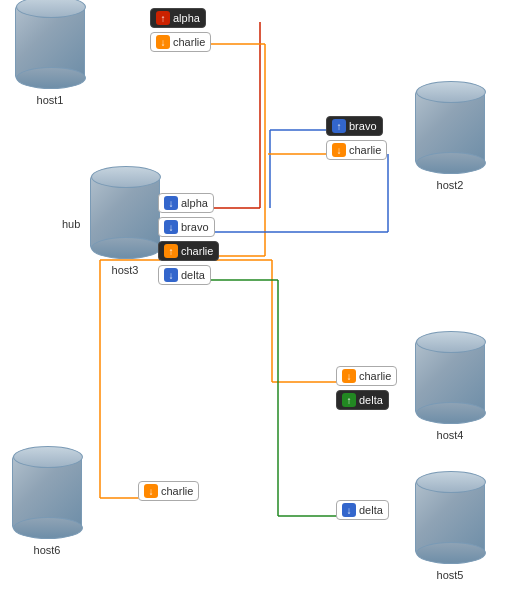 The width and height of the screenshot is (515, 596). What do you see at coordinates (450, 390) in the screenshot?
I see `host4-db: host4` at bounding box center [450, 390].